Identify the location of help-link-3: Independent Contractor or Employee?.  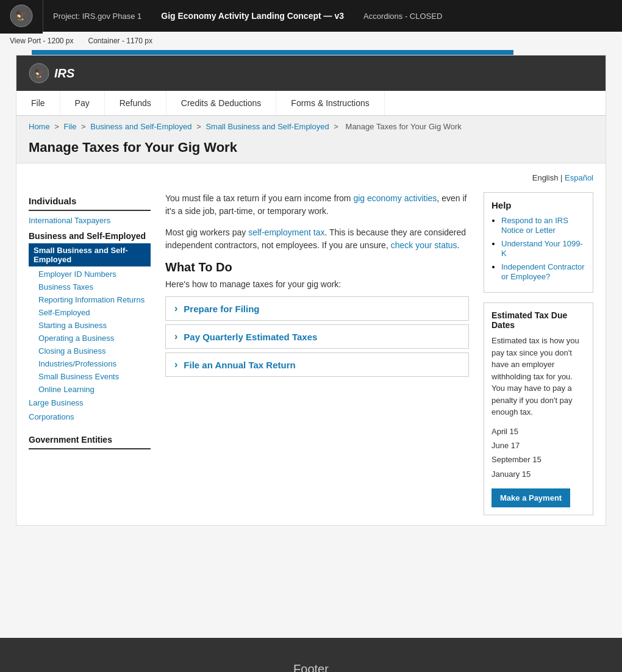
(543, 272).